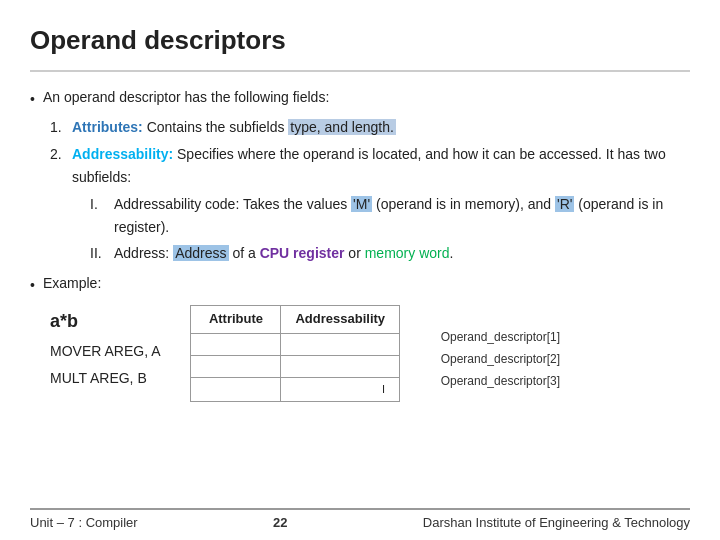 This screenshot has width=720, height=540. Describe the element at coordinates (108, 127) in the screenshot. I see `item1-label: Attributes:` at that location.